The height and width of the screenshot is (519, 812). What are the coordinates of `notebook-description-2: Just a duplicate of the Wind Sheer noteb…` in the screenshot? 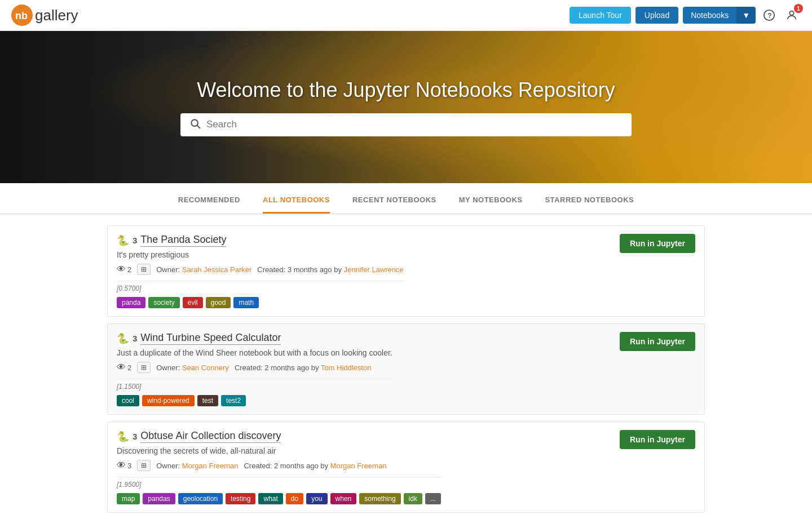 It's located at (255, 353).